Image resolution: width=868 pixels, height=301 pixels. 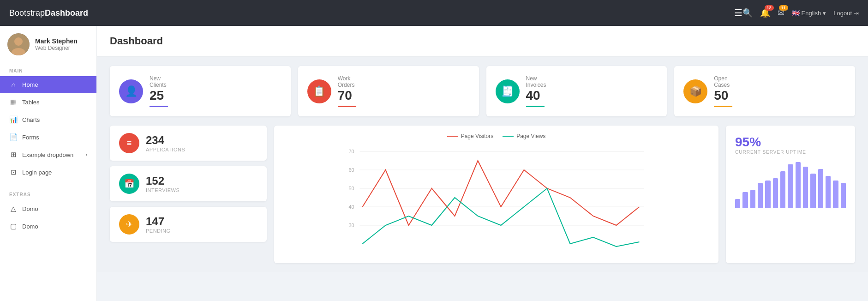 I want to click on sidebar-item-label: Charts, so click(x=31, y=120).